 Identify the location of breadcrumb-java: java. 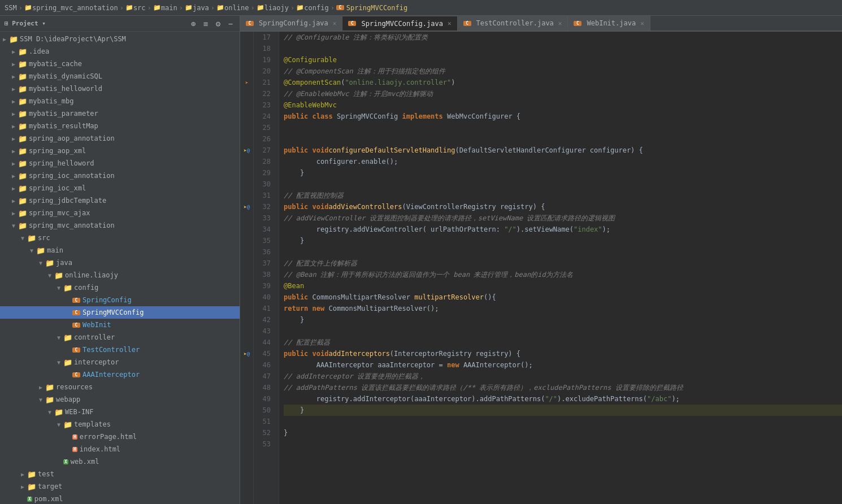
(201, 8).